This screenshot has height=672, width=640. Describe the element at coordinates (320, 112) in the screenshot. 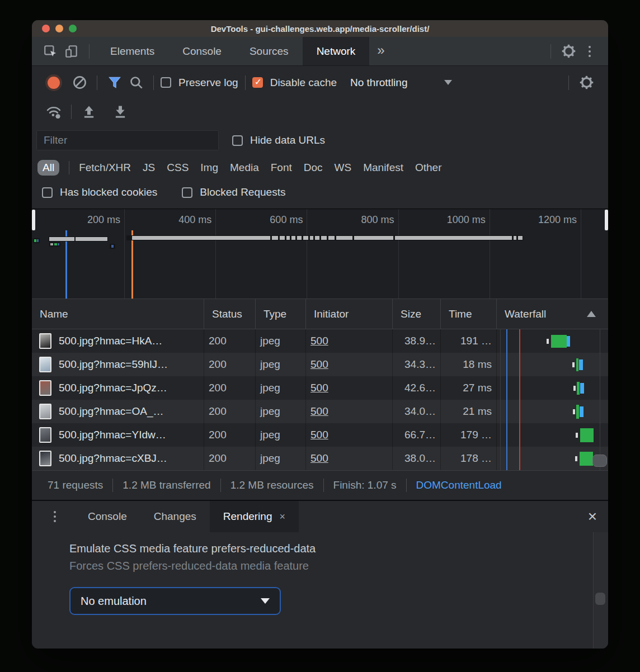

I see `network-secondary-toolbar` at that location.